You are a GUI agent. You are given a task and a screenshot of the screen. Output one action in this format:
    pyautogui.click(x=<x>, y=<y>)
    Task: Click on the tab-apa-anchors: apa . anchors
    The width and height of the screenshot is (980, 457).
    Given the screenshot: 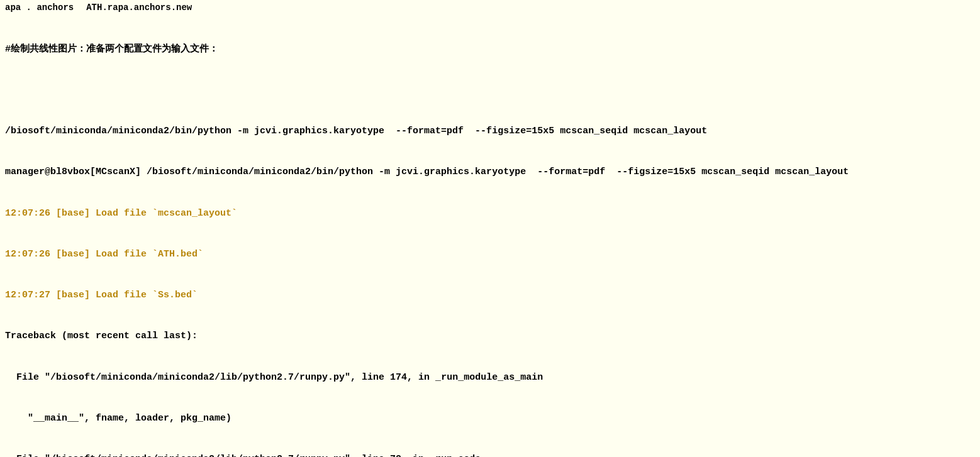 What is the action you would take?
    pyautogui.click(x=39, y=8)
    